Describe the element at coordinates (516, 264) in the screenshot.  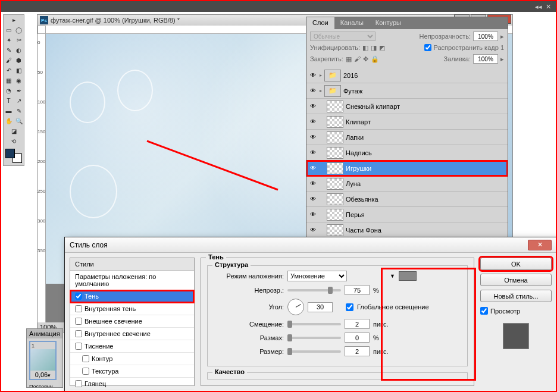
I see `ok-button: OK` at that location.